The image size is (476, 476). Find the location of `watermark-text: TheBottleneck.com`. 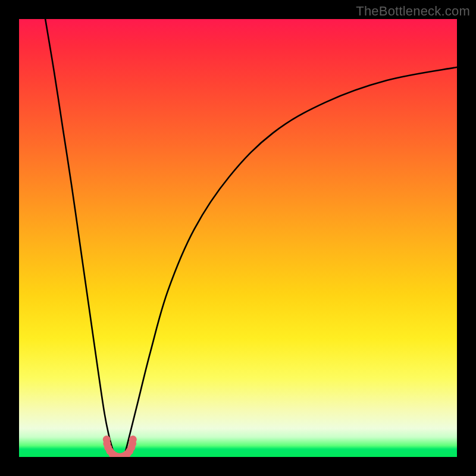

watermark-text: TheBottleneck.com is located at coordinates (413, 11).